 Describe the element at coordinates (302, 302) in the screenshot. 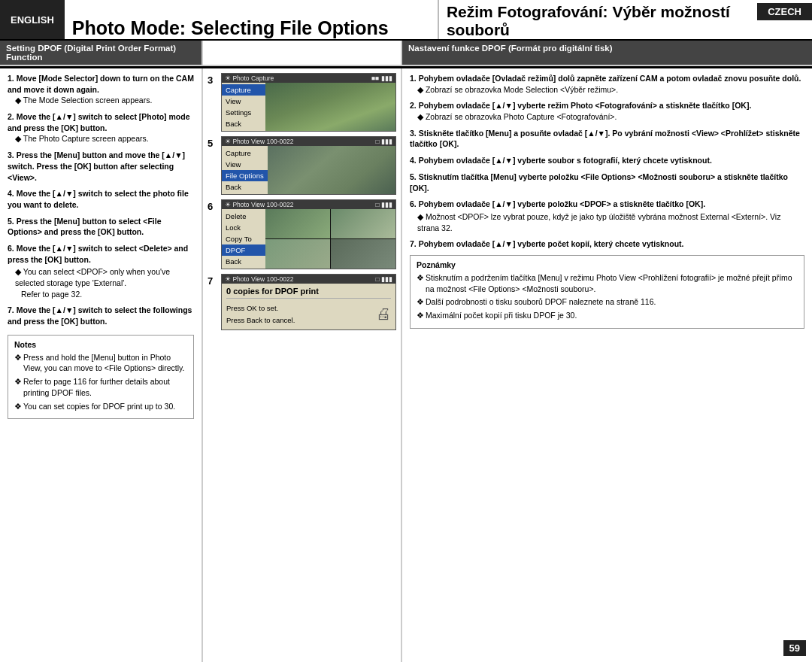

I see `screen7-wrapper: 7 ☀ Photo View 100-0022 □ ▮▮▮ 0 copies f…` at that location.